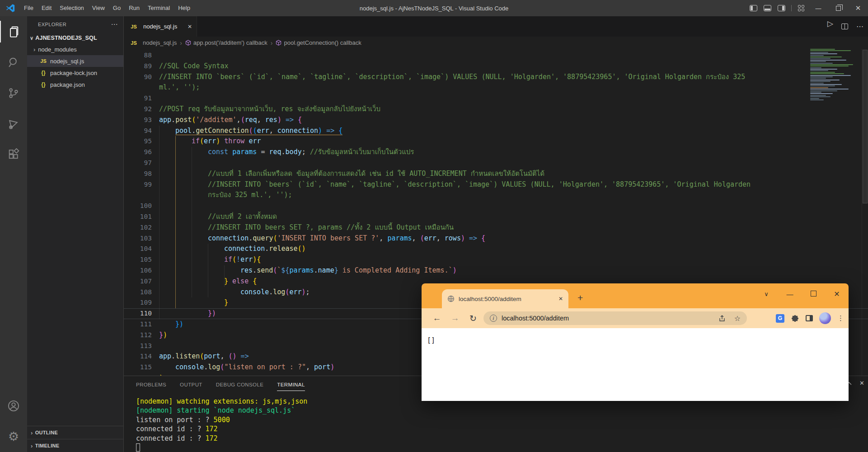 The width and height of the screenshot is (868, 452). Describe the element at coordinates (862, 383) in the screenshot. I see `panel-close-icon: ✕` at that location.